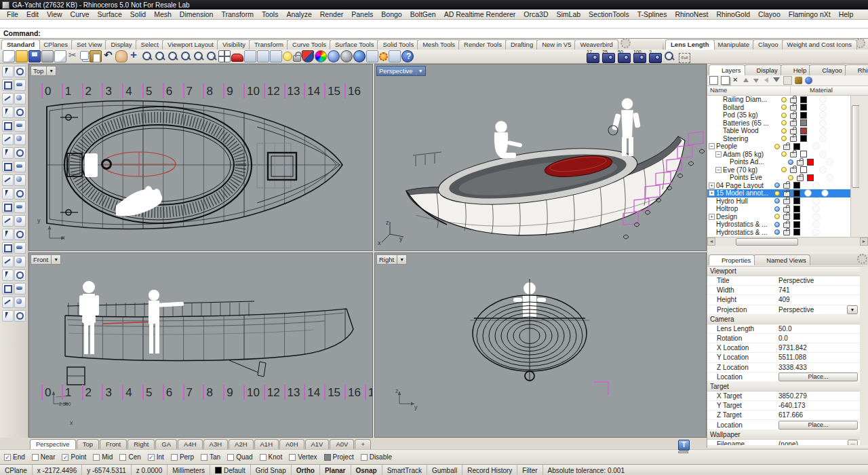 The height and width of the screenshot is (475, 868). What do you see at coordinates (783, 193) in the screenshot?
I see `layer-row-15-model-annot: +15 Model annot...` at bounding box center [783, 193].